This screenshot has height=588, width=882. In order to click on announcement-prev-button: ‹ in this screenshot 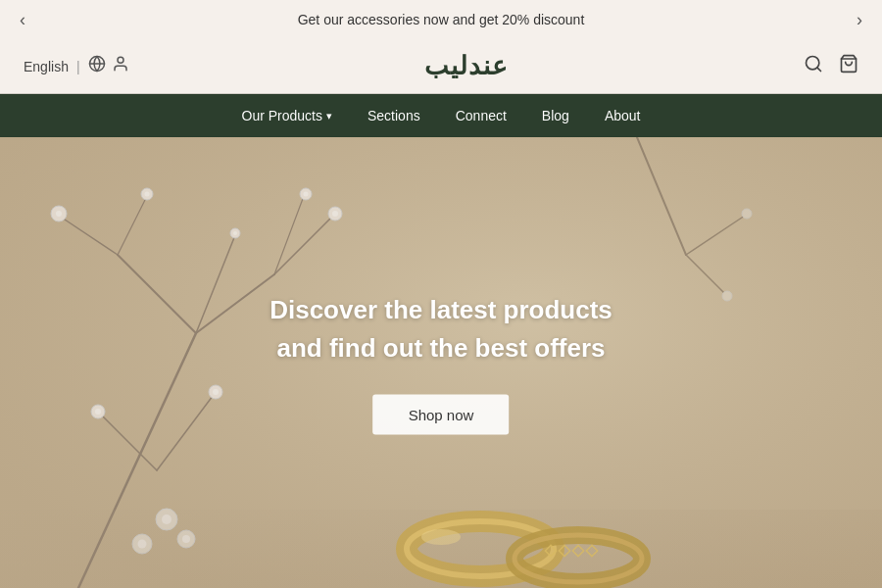, I will do `click(23, 20)`.